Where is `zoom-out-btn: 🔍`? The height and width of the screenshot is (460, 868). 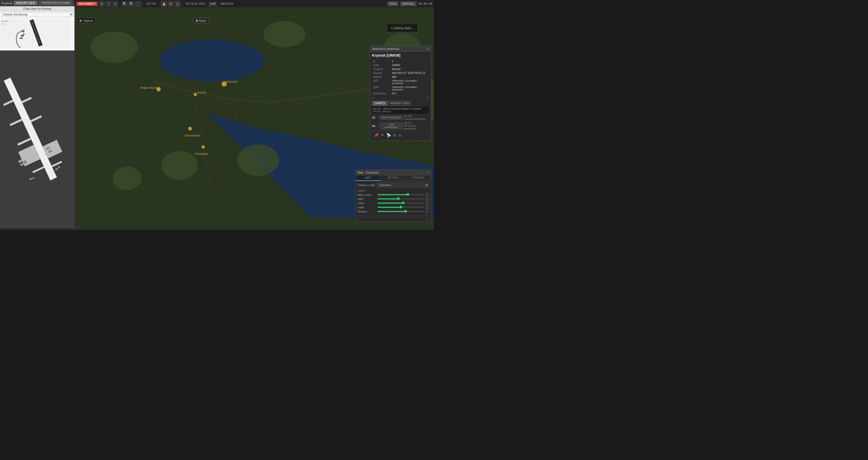 zoom-out-btn: 🔍 is located at coordinates (125, 4).